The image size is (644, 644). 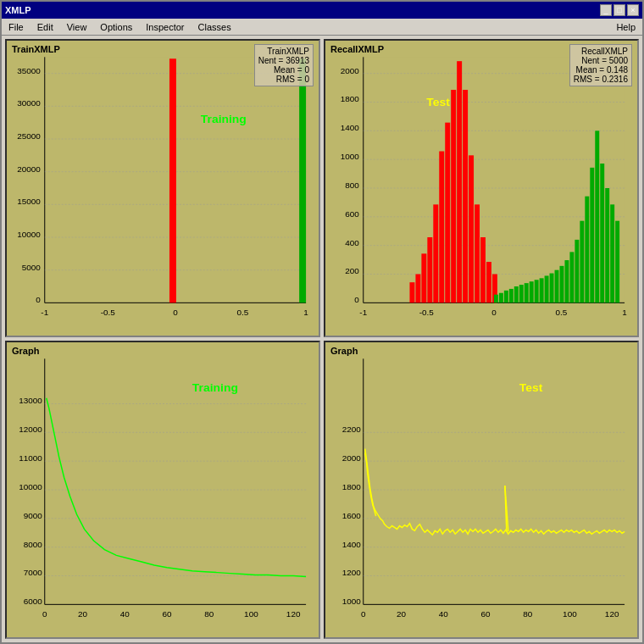 I want to click on menu-inspector: Inspector, so click(x=164, y=27).